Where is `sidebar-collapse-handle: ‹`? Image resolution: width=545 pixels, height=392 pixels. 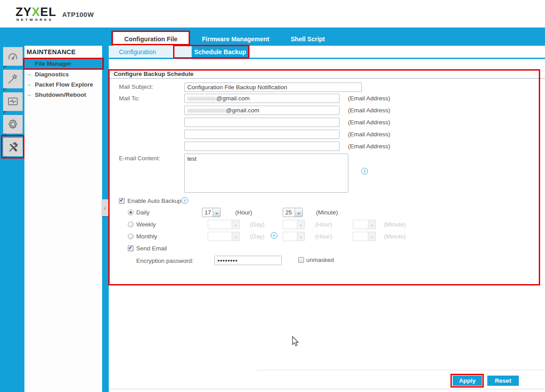
sidebar-collapse-handle: ‹ is located at coordinates (105, 208).